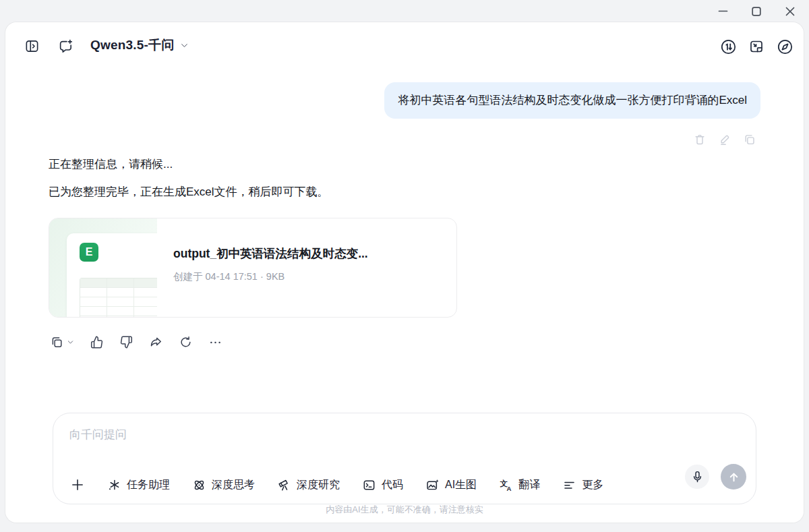 Image resolution: width=809 pixels, height=532 pixels. I want to click on copy-response-button, so click(62, 343).